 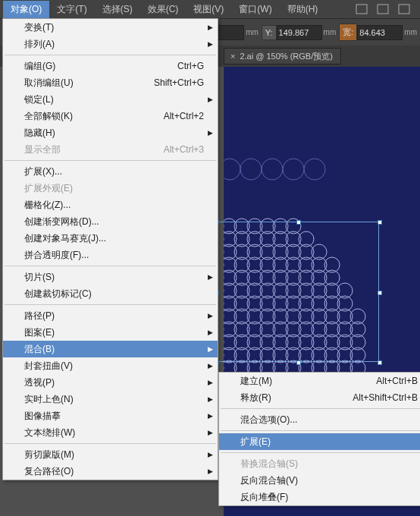 What do you see at coordinates (49, 366) in the screenshot?
I see `menu-item-label: 封套扭曲(V)` at bounding box center [49, 366].